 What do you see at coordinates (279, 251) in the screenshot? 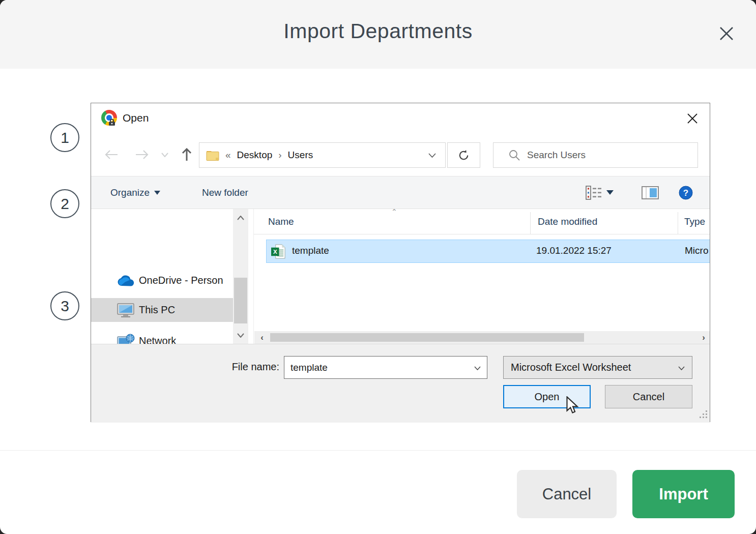
I see `excel-file-icon: X` at bounding box center [279, 251].